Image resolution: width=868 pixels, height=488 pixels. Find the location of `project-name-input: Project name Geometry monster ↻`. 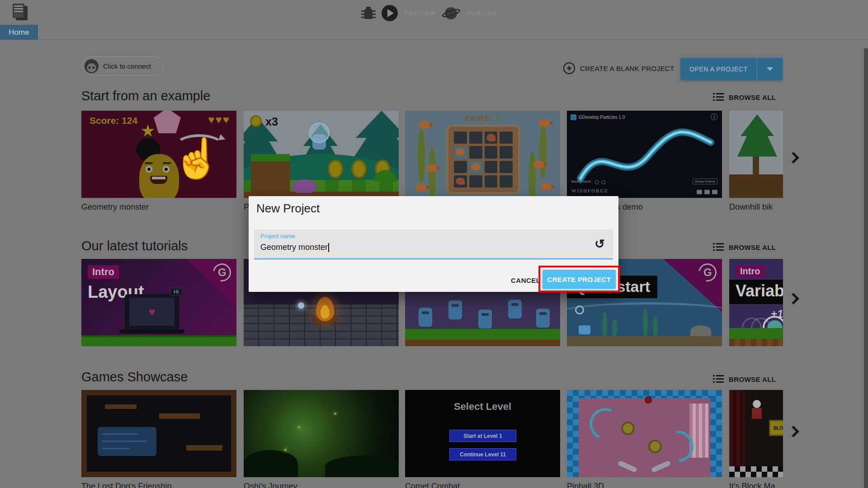

project-name-input: Project name Geometry monster ↻ is located at coordinates (434, 244).